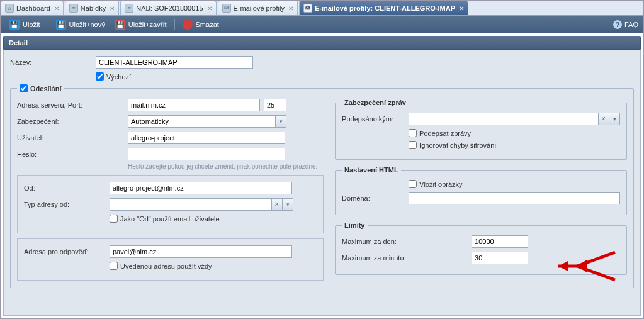 This screenshot has height=319, width=644. I want to click on tab-nabidky: ≡ Nabídky ✕, so click(92, 8).